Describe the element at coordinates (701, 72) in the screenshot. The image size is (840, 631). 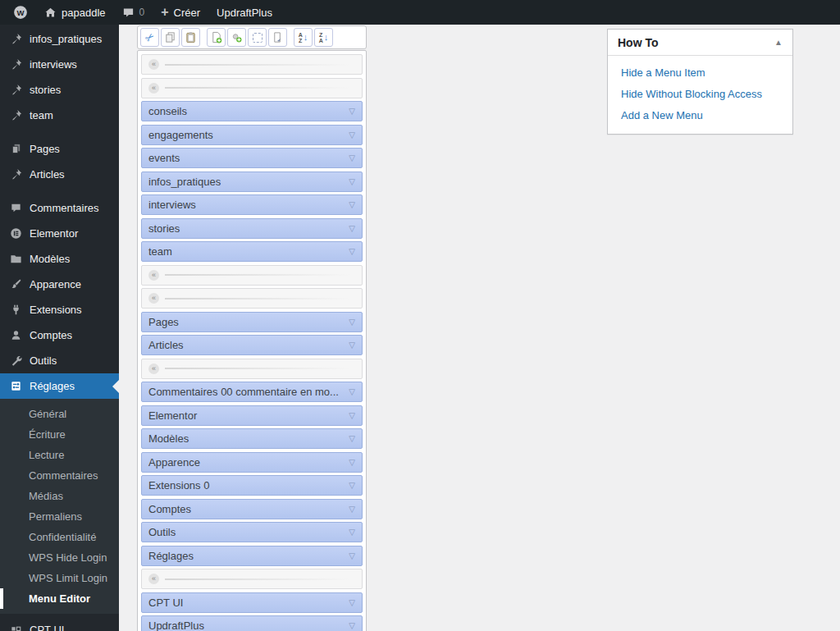
I see `link-hide-menu-item: Hide a Menu Item` at that location.